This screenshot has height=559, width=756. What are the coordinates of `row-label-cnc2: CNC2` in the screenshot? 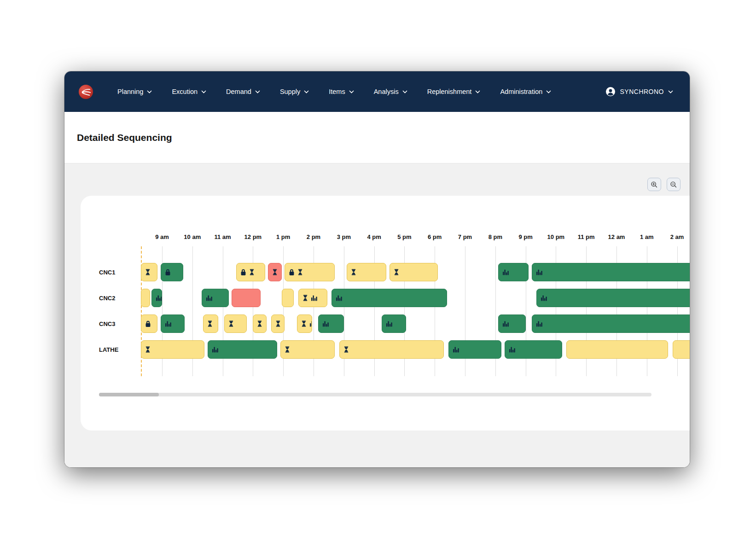 It's located at (107, 298).